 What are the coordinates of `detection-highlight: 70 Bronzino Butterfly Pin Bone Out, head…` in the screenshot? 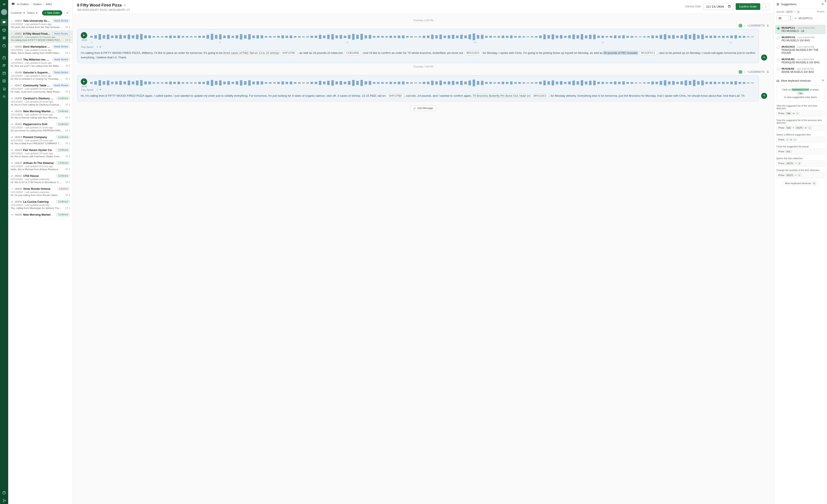 It's located at (501, 96).